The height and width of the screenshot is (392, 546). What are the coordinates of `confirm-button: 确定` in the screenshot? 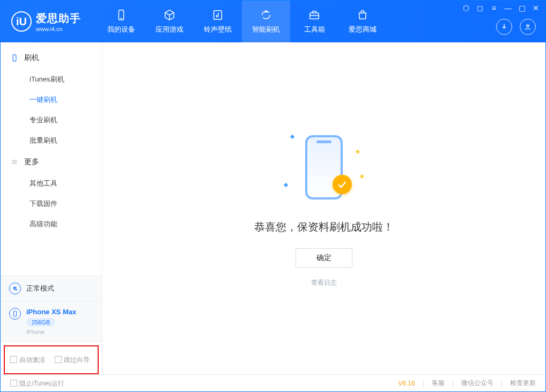 It's located at (324, 258).